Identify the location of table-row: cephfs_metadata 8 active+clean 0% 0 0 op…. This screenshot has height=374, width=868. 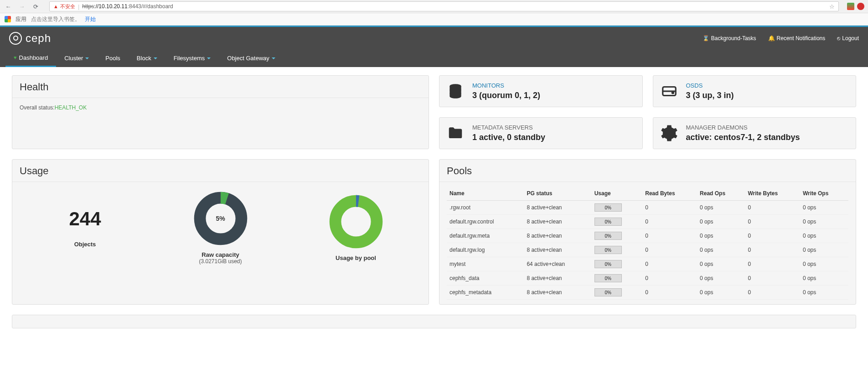
(647, 293).